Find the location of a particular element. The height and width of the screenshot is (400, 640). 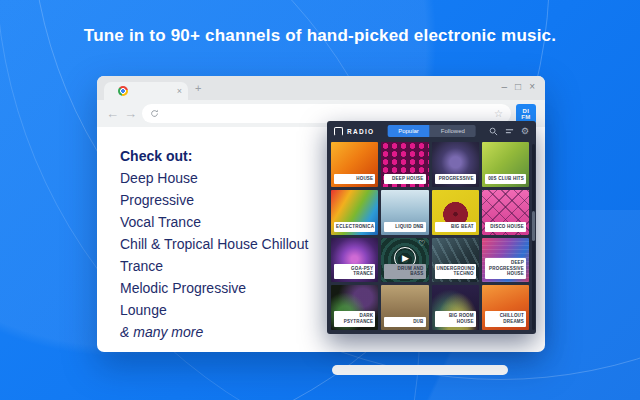

channel-tile: DUB is located at coordinates (404, 308).